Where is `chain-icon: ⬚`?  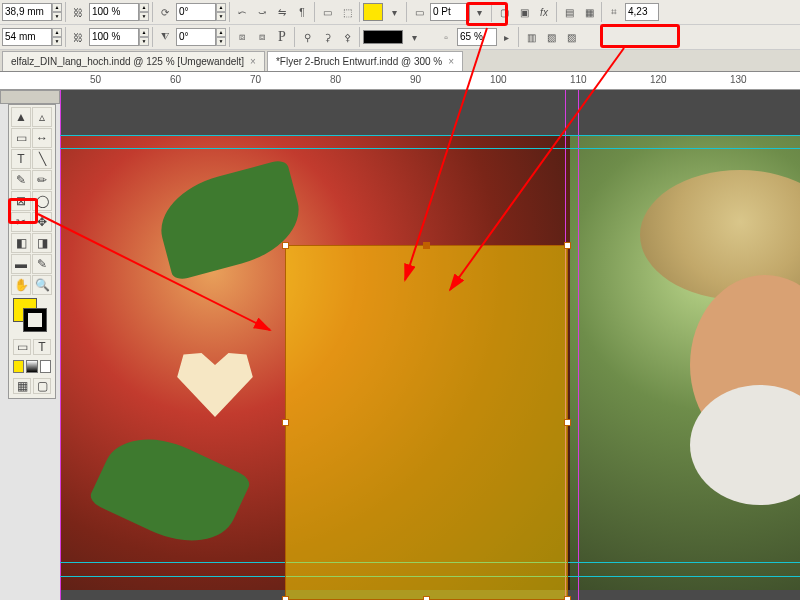 chain-icon: ⬚ is located at coordinates (347, 12).